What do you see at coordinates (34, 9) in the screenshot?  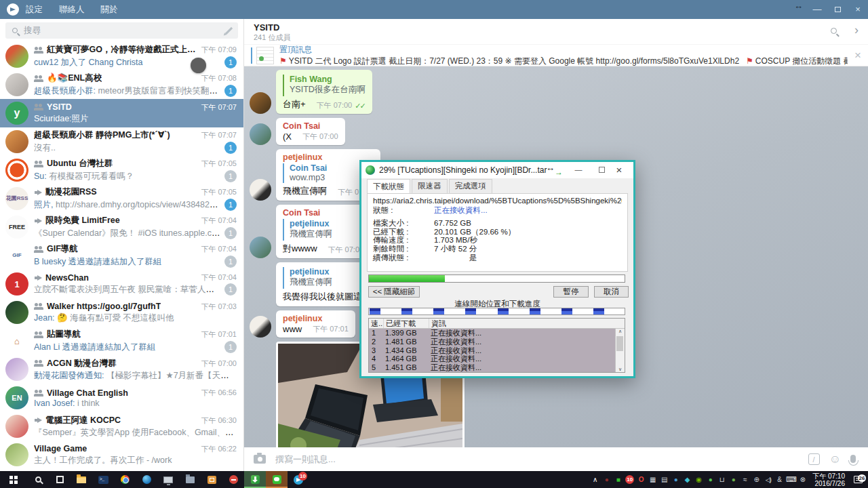 I see `menu-settings: 設定` at bounding box center [34, 9].